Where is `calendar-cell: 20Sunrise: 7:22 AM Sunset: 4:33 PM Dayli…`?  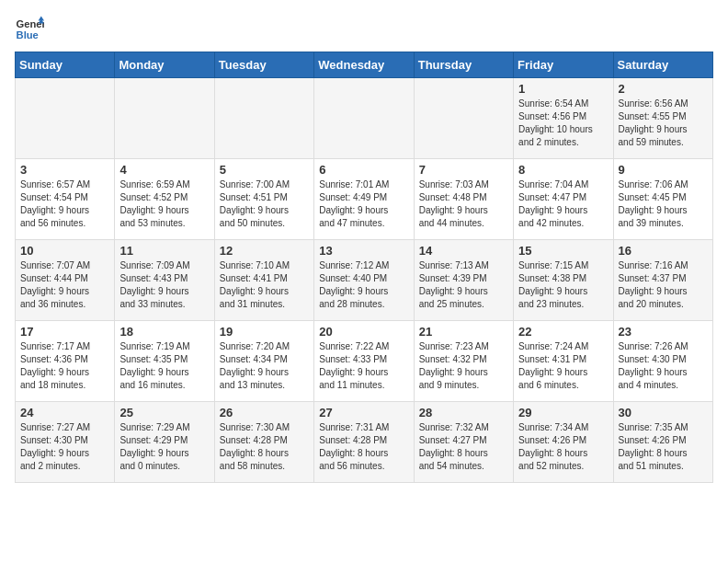
calendar-cell: 20Sunrise: 7:22 AM Sunset: 4:33 PM Dayli… is located at coordinates (364, 362).